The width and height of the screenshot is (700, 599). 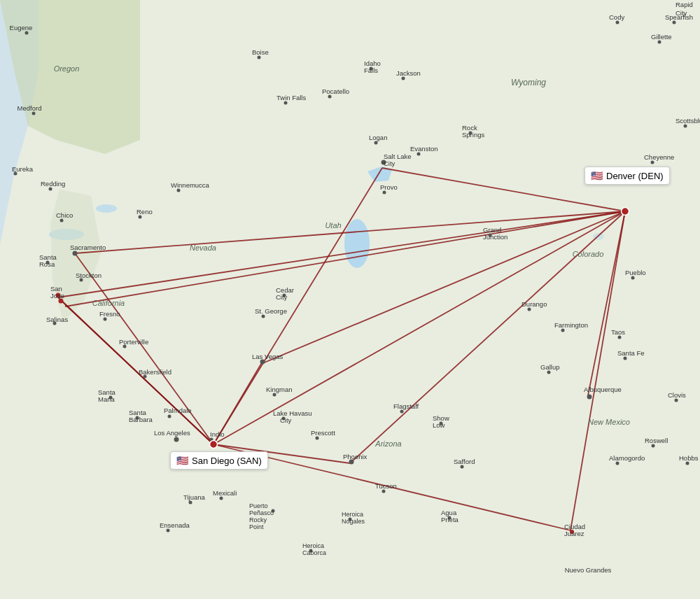 I want to click on svg-text: Point, so click(x=256, y=527).